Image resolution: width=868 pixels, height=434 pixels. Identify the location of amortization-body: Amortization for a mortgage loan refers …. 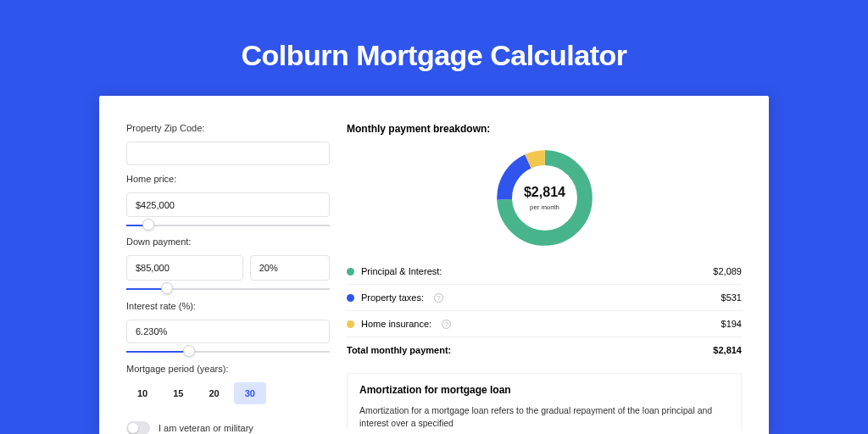
(544, 417).